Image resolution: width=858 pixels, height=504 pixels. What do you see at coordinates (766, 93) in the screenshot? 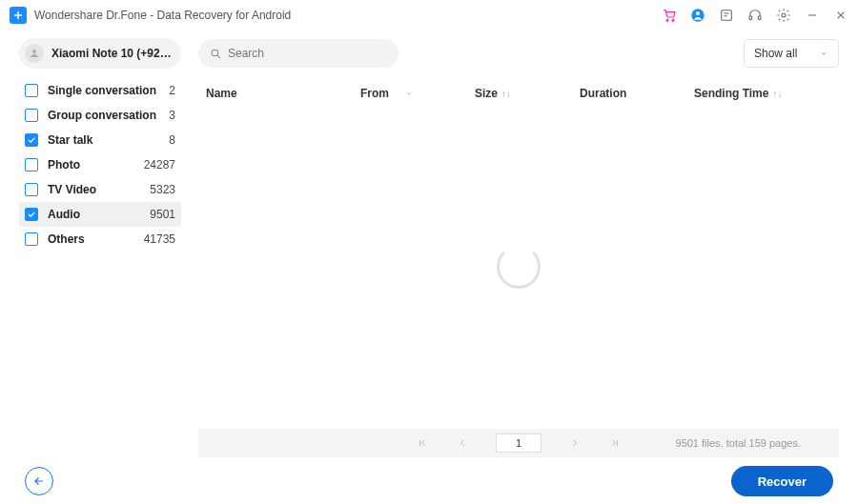
I see `column-sending: Sending Time ↑↓` at bounding box center [766, 93].